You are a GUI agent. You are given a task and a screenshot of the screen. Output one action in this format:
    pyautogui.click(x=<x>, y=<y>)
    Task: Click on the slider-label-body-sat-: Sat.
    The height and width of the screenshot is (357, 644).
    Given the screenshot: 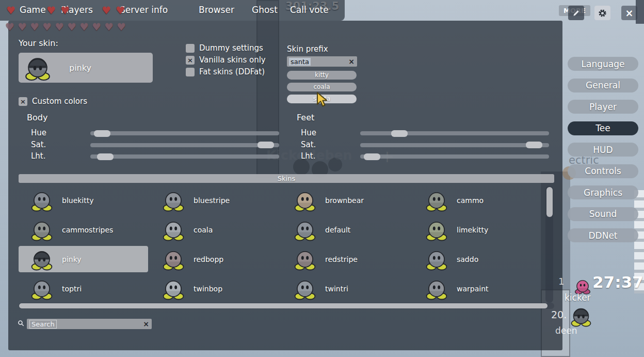 What is the action you would take?
    pyautogui.click(x=38, y=145)
    